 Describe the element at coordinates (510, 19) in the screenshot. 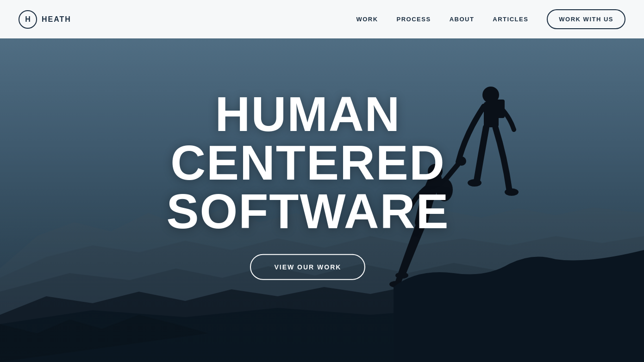

I see `nav-link-articles: ARTICLES` at that location.